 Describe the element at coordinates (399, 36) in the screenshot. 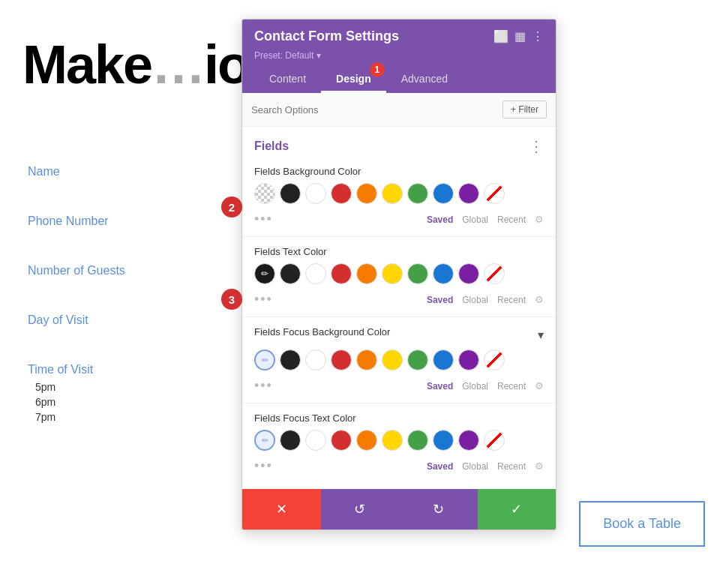

I see `modal-header-top: Contact Form Settings ⬜ ▦ ⋮` at that location.